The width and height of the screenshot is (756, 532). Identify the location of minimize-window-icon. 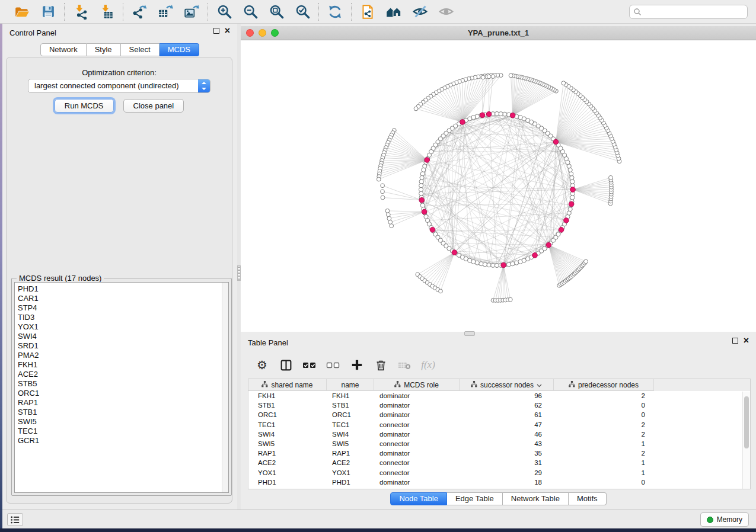
(262, 33).